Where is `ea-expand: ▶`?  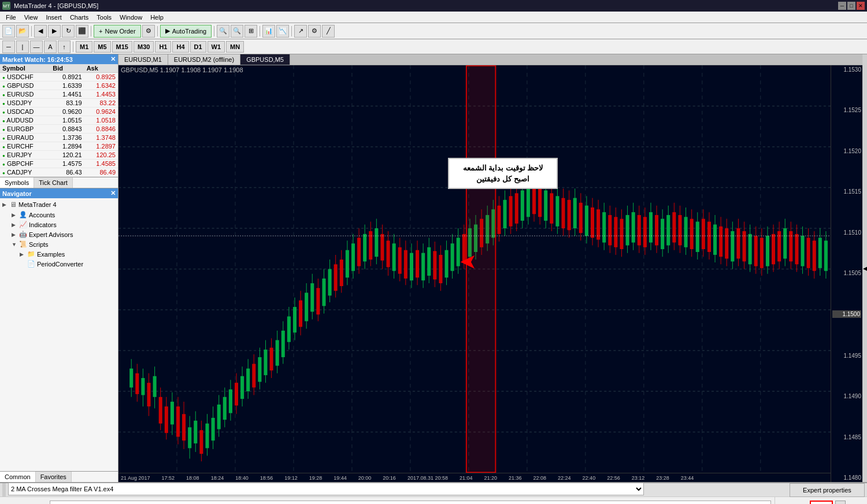 ea-expand: ▶ is located at coordinates (14, 235).